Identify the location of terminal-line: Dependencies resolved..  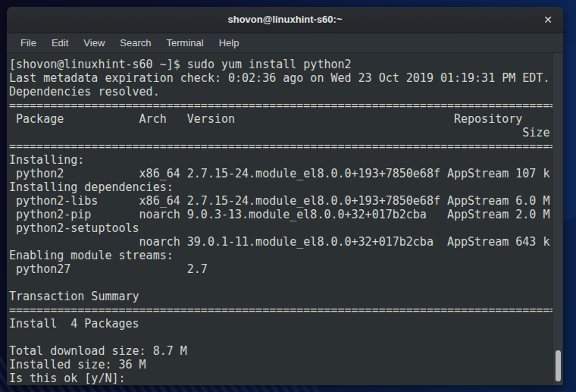
(286, 92).